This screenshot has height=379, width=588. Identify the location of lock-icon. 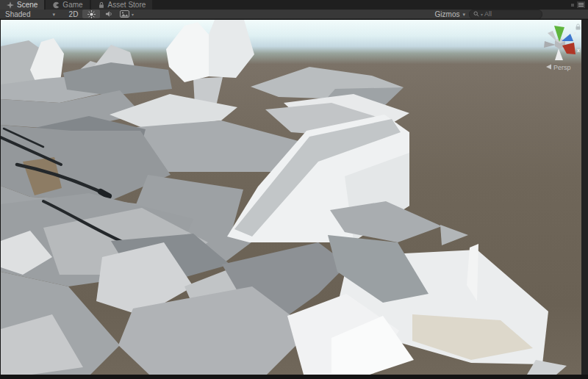
(101, 5).